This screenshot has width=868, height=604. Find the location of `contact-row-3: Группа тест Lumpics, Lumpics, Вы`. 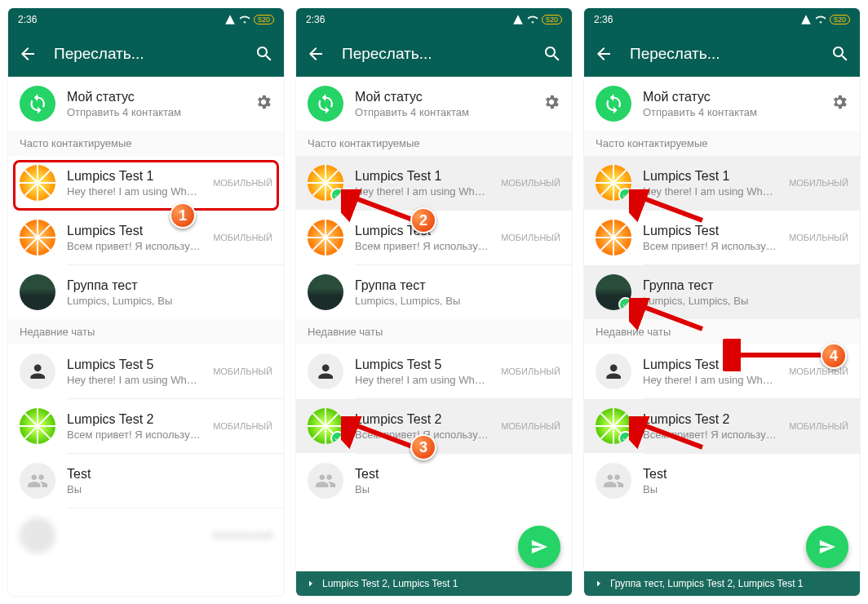

contact-row-3: Группа тест Lumpics, Lumpics, Вы is located at coordinates (146, 292).